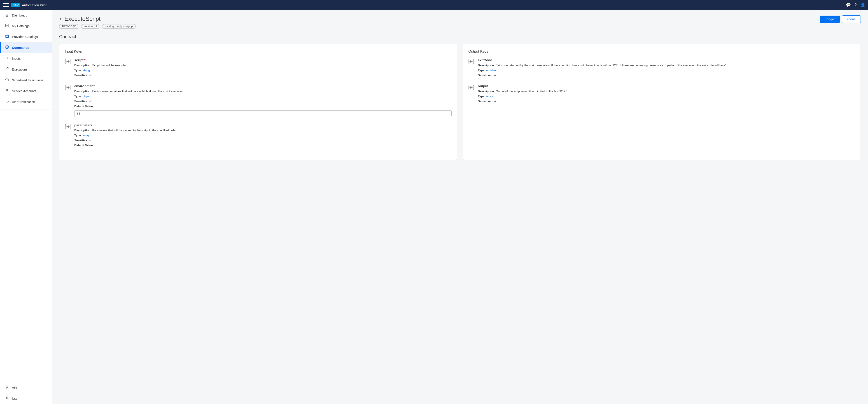 The height and width of the screenshot is (404, 868). What do you see at coordinates (263, 107) in the screenshot?
I see `key-default-label-environment: Default Value:` at bounding box center [263, 107].